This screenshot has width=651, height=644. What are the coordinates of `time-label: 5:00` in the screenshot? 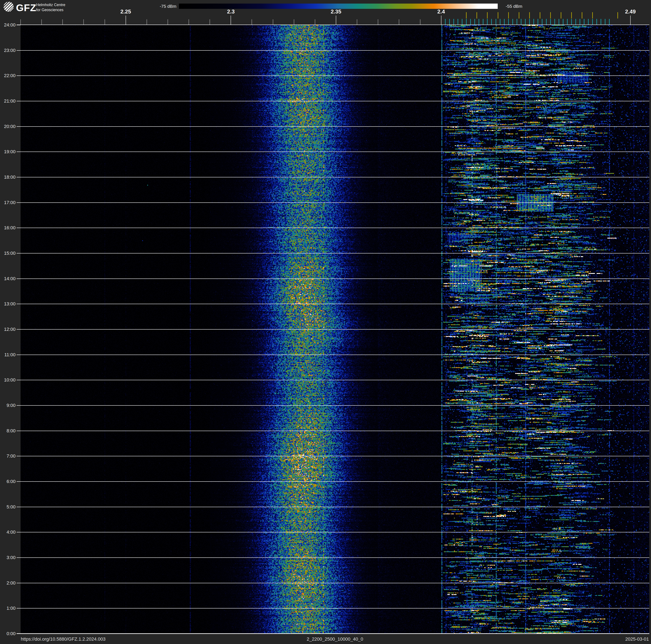 It's located at (8, 507).